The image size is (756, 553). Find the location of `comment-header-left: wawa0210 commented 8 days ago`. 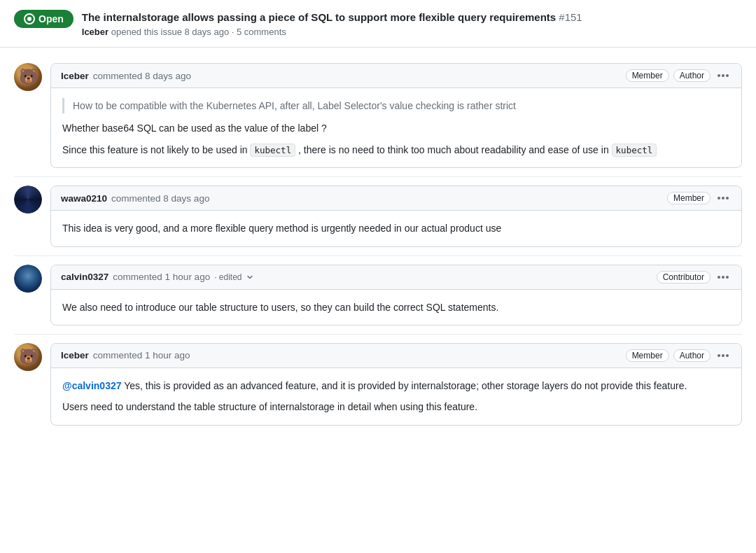

comment-header-left: wawa0210 commented 8 days ago is located at coordinates (135, 199).